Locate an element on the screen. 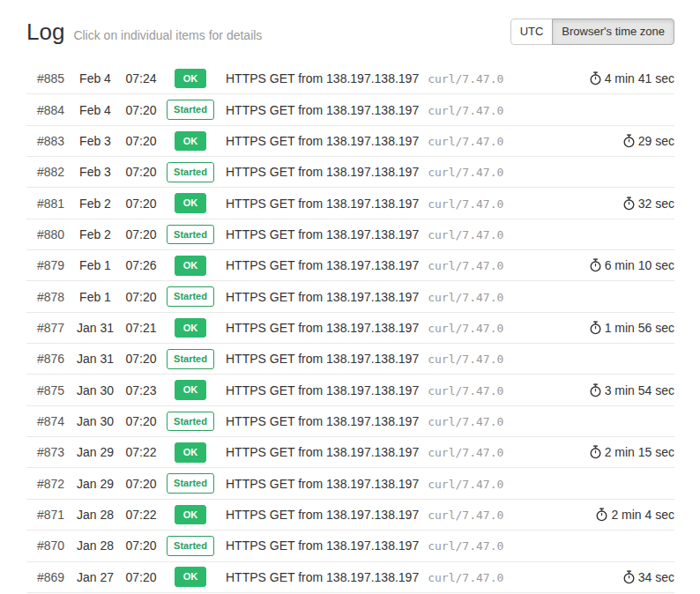 This screenshot has height=594, width=700. event-id: #884 is located at coordinates (48, 110).